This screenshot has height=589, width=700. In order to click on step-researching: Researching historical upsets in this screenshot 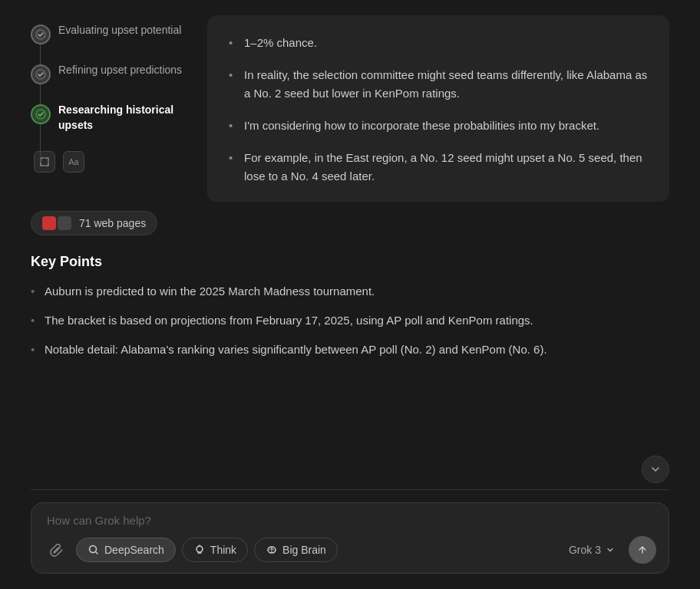, I will do `click(107, 118)`.